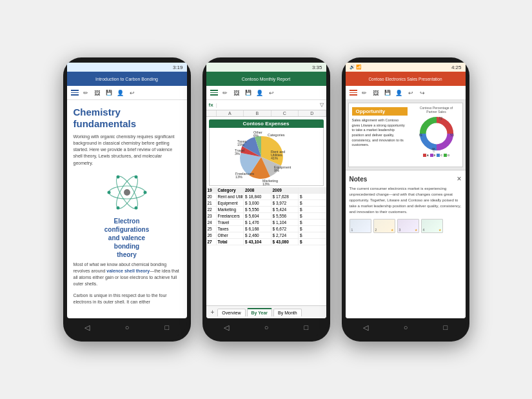  What do you see at coordinates (406, 93) in the screenshot?
I see `ppt-toolbar: ✏ 🖼 💾 👤 ↩ ↪` at bounding box center [406, 93].